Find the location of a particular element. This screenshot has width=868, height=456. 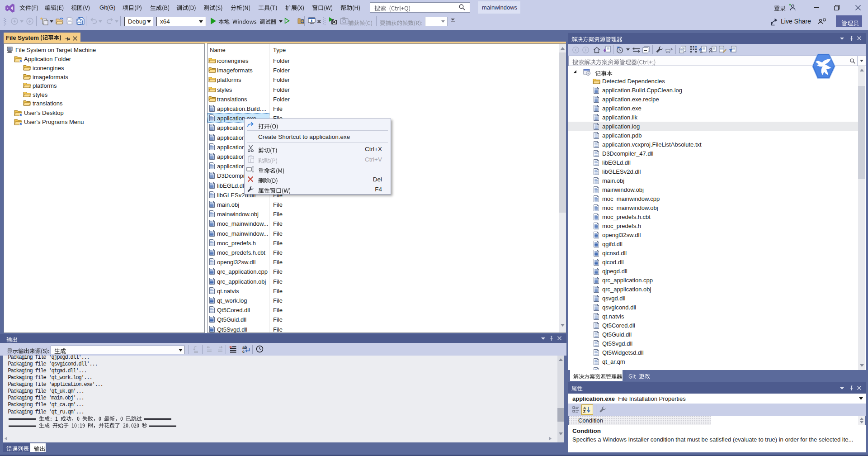

svg-text: Z is located at coordinates (584, 412).